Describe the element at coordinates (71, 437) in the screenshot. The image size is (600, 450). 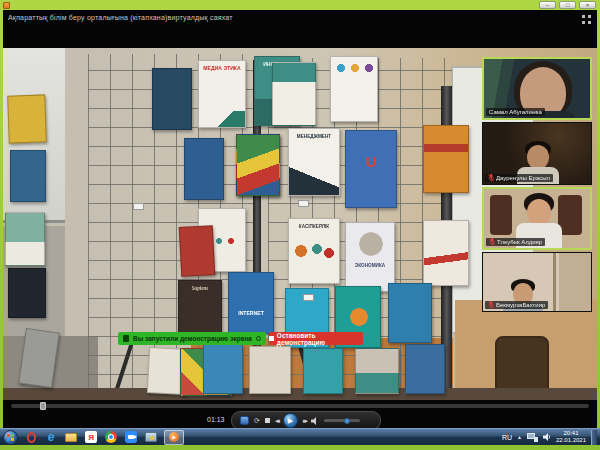
I see `taskbar-item-explorer` at that location.